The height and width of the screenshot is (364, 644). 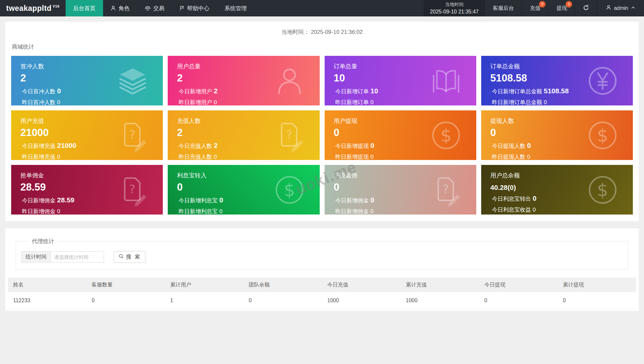 What do you see at coordinates (562, 156) in the screenshot?
I see `stat-card-yesterday-line: 昨日提现人数0` at bounding box center [562, 156].